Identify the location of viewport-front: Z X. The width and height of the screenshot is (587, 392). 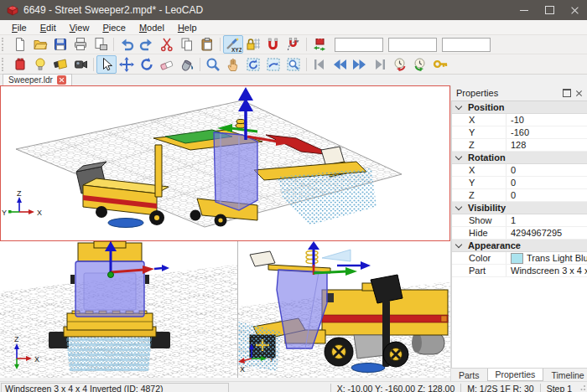
(119, 310).